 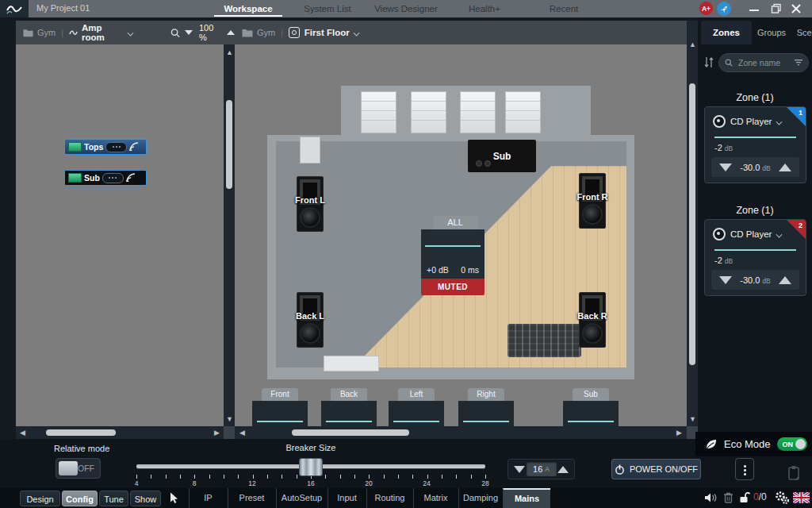 What do you see at coordinates (416, 414) in the screenshot?
I see `meter-panel-left` at bounding box center [416, 414].